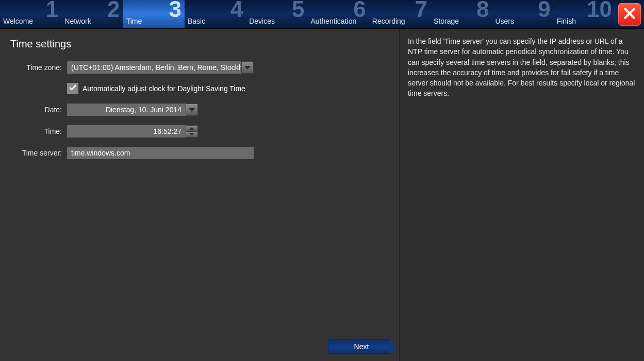 Image resolution: width=644 pixels, height=361 pixels. I want to click on wizard-step-authentication: 6 Authentication, so click(338, 14).